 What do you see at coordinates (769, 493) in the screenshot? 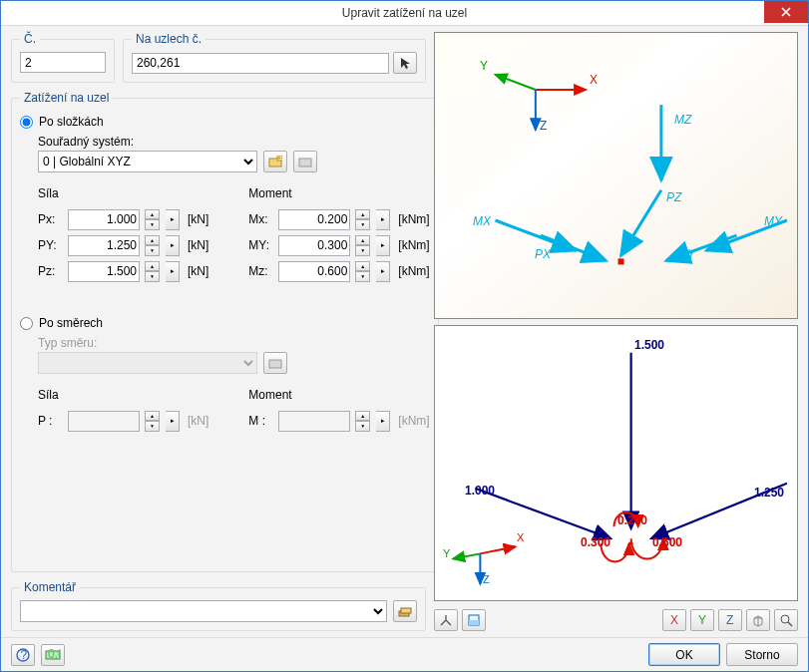
I see `val-1250: 1.250` at bounding box center [769, 493].